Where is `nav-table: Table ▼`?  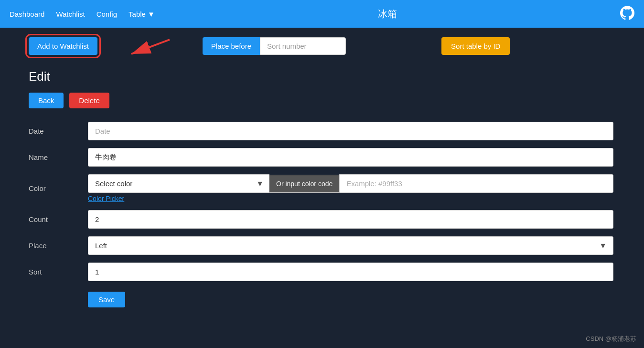
nav-table: Table ▼ is located at coordinates (141, 14).